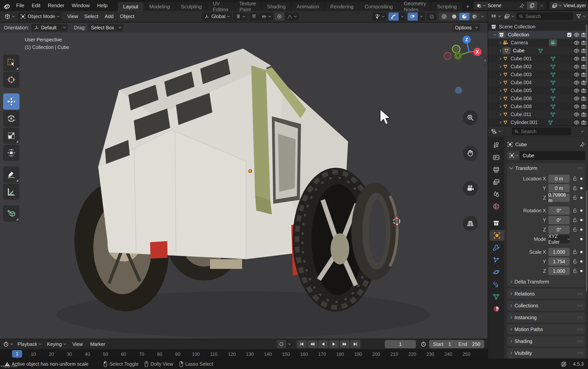 Image resolution: width=588 pixels, height=369 pixels. What do you see at coordinates (254, 17) in the screenshot?
I see `snap-toggle` at bounding box center [254, 17].